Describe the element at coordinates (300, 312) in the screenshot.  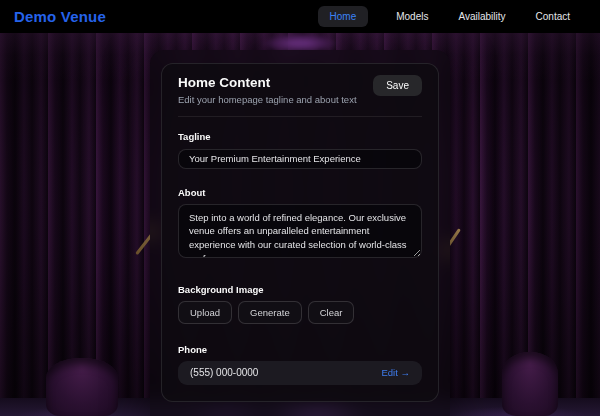
I see `background-image-buttons: Upload Generate Clear` at that location.